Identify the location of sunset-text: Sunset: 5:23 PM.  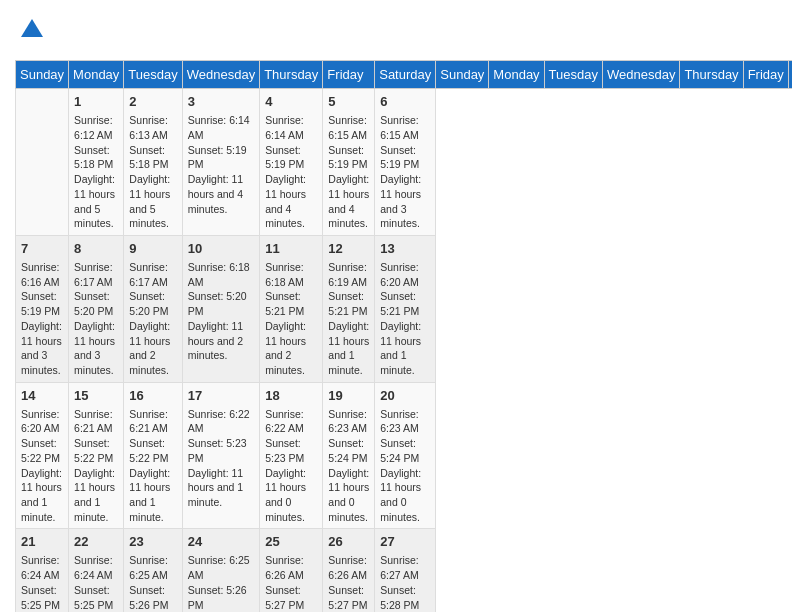
(284, 450).